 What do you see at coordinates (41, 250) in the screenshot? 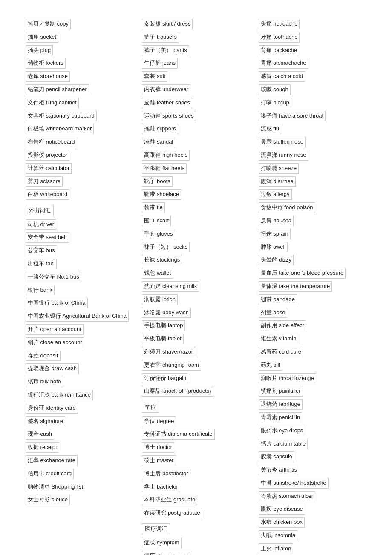
I see `vocab-entry: 公交车 bus` at bounding box center [41, 250].